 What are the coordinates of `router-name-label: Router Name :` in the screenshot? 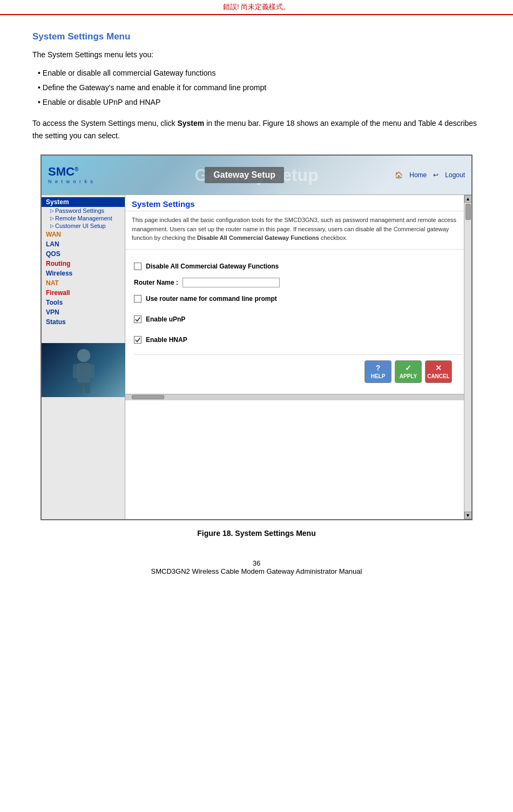 It's located at (156, 283).